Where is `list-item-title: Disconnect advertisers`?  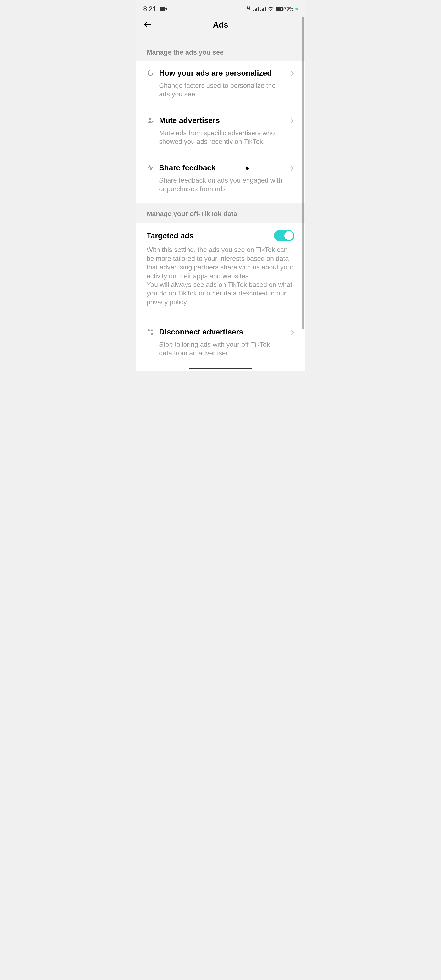 list-item-title: Disconnect advertisers is located at coordinates (222, 332).